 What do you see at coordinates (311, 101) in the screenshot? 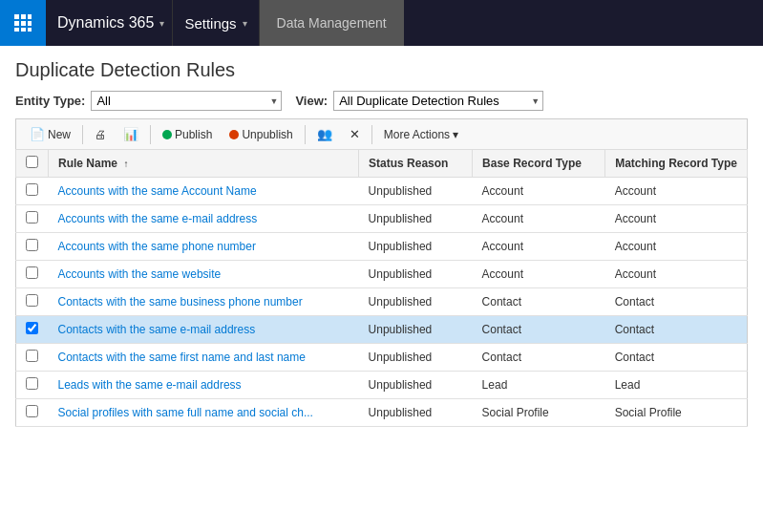
I see `view-label: View:` at bounding box center [311, 101].